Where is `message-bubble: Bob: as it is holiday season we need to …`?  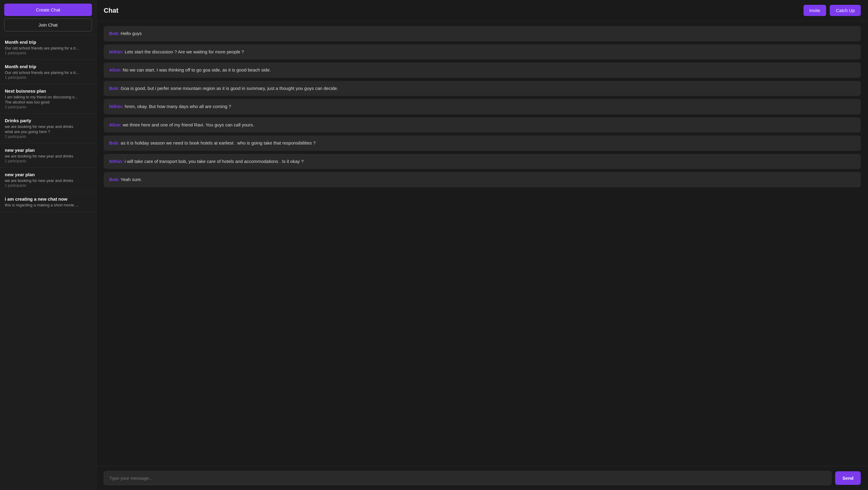 message-bubble: Bob: as it is holiday season we need to … is located at coordinates (483, 143).